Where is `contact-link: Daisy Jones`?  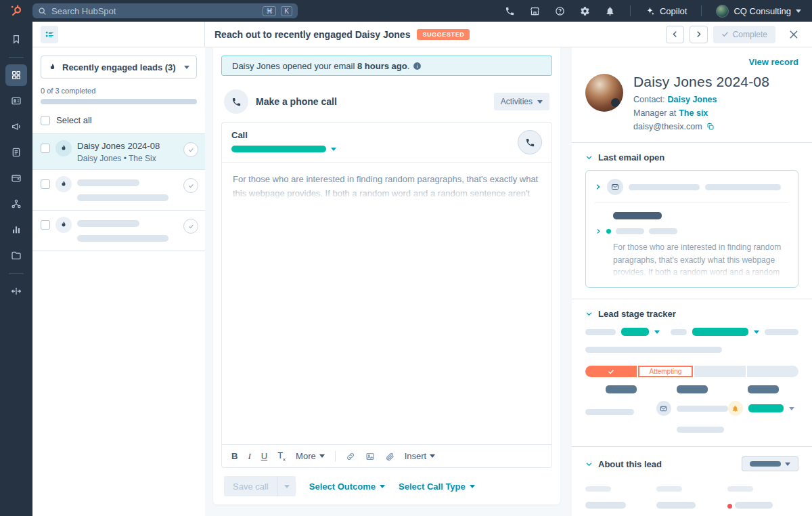
contact-link: Daisy Jones is located at coordinates (693, 100).